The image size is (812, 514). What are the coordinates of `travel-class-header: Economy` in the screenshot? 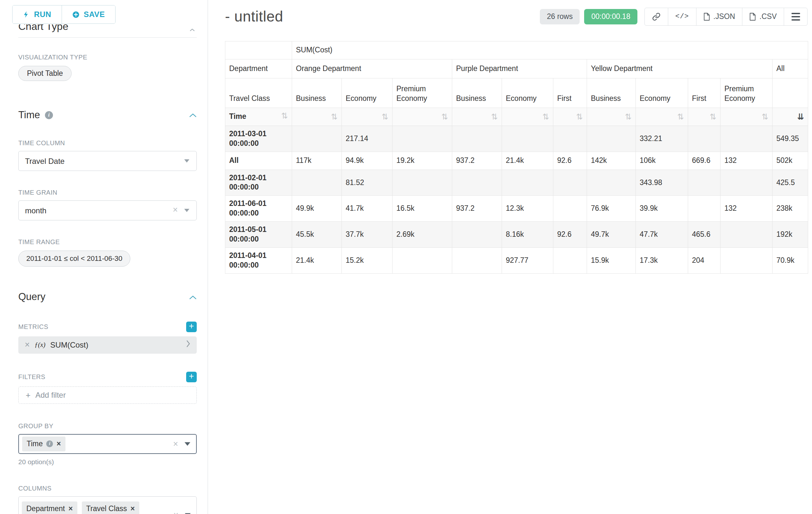 It's located at (662, 93).